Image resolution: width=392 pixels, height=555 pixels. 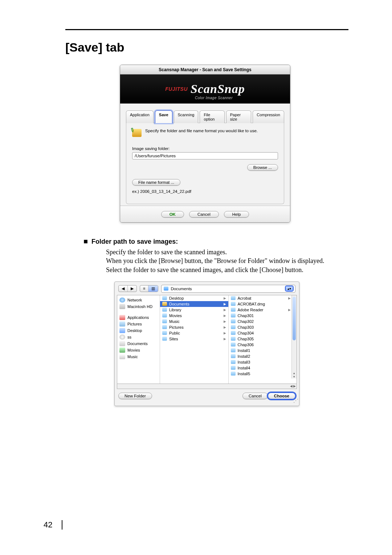 What do you see at coordinates (237, 214) in the screenshot?
I see `help-button: Help` at bounding box center [237, 214].